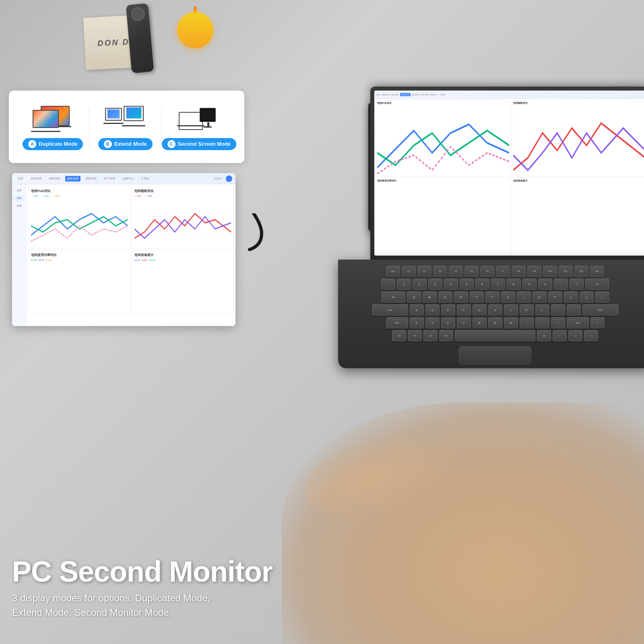 This screenshot has width=644, height=644. Describe the element at coordinates (495, 323) in the screenshot. I see `key-n: N` at that location.